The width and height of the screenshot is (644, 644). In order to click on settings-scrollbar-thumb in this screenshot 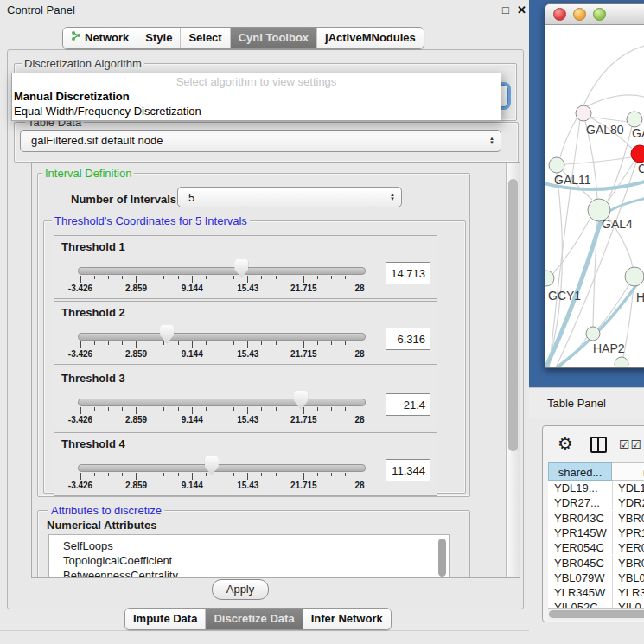, I will do `click(513, 315)`.